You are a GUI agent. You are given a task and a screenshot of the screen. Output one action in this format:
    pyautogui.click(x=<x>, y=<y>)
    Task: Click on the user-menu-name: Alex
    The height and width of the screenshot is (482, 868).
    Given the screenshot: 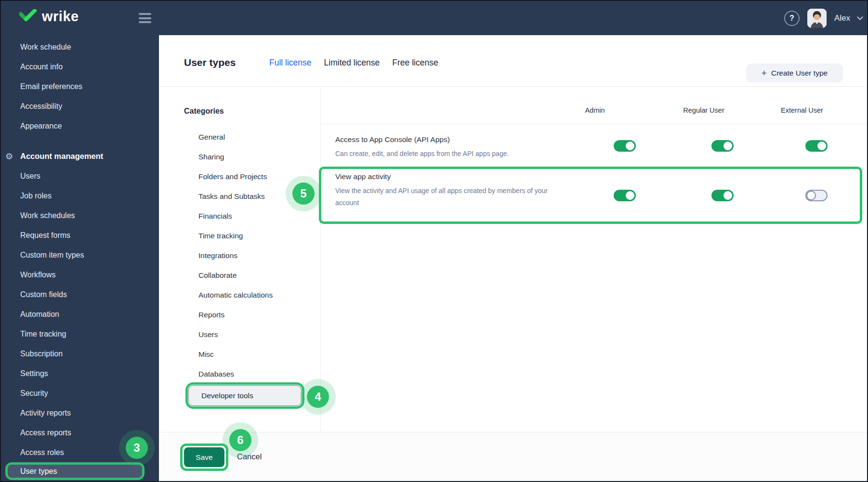 What is the action you would take?
    pyautogui.click(x=842, y=18)
    